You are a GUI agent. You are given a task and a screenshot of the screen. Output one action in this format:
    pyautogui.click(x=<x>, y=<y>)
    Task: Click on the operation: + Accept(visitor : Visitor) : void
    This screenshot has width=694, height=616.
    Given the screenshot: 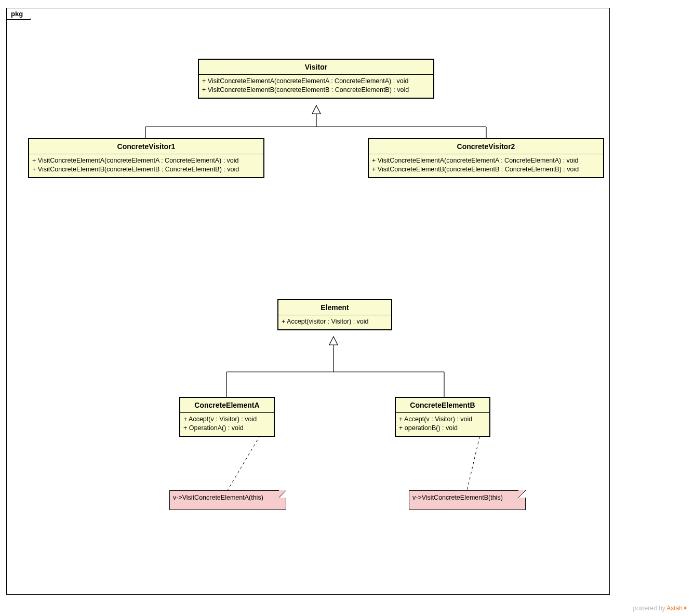 What is the action you would take?
    pyautogui.click(x=335, y=322)
    